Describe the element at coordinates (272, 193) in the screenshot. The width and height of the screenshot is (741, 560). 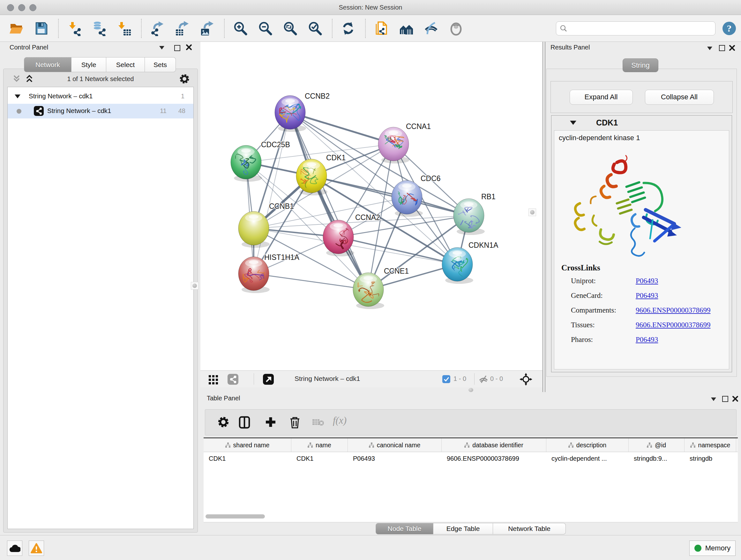
I see `network-edge-ccnb2-hist1h1a` at that location.